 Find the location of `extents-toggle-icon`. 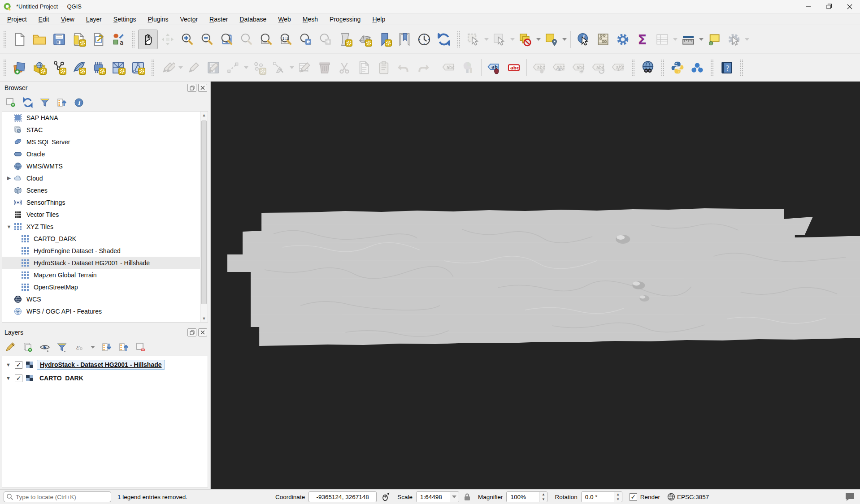

extents-toggle-icon is located at coordinates (386, 497).